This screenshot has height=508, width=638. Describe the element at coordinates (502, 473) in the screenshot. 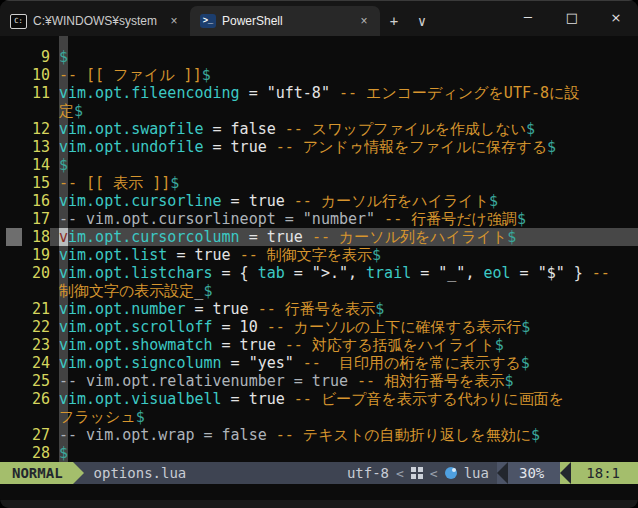

I see `powerline-notch-icon` at that location.